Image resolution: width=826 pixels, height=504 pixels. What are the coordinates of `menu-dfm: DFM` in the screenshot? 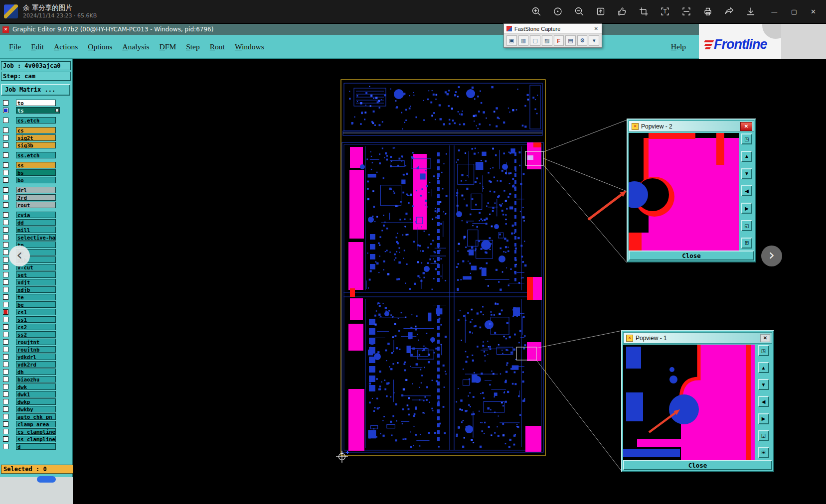 It's located at (168, 47).